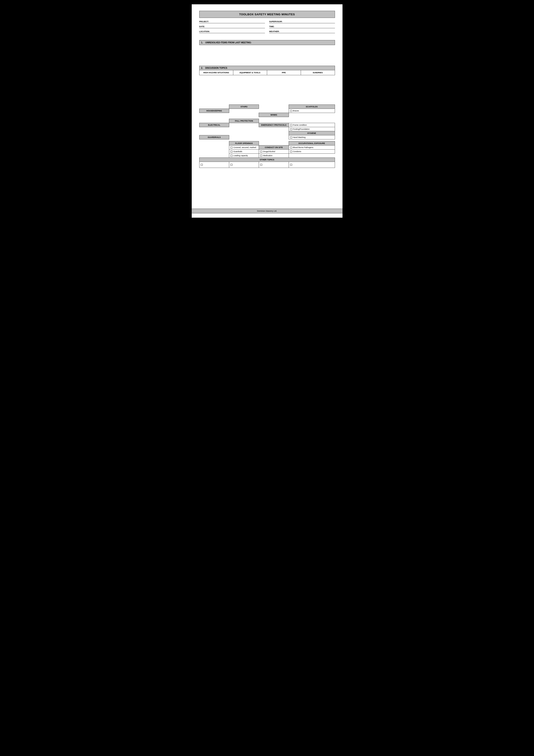 The image size is (534, 756). What do you see at coordinates (312, 133) in the screenshot?
I see `hygiene-header: HYGIENE` at bounding box center [312, 133].